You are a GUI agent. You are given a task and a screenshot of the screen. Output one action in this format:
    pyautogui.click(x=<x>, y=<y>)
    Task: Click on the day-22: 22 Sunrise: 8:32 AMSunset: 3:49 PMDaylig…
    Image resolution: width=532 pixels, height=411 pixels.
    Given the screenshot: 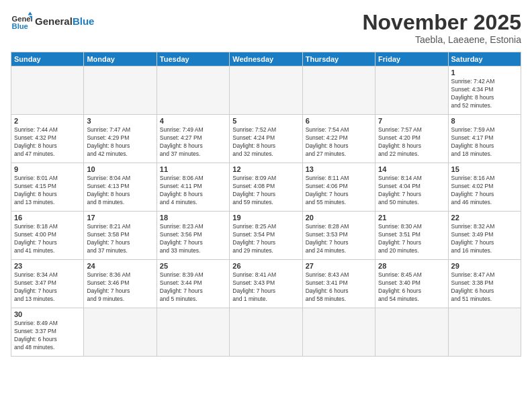 What is the action you would take?
    pyautogui.click(x=484, y=236)
    